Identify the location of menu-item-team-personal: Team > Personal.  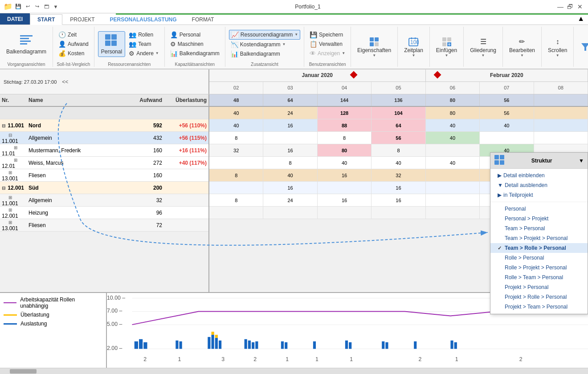
(539, 228).